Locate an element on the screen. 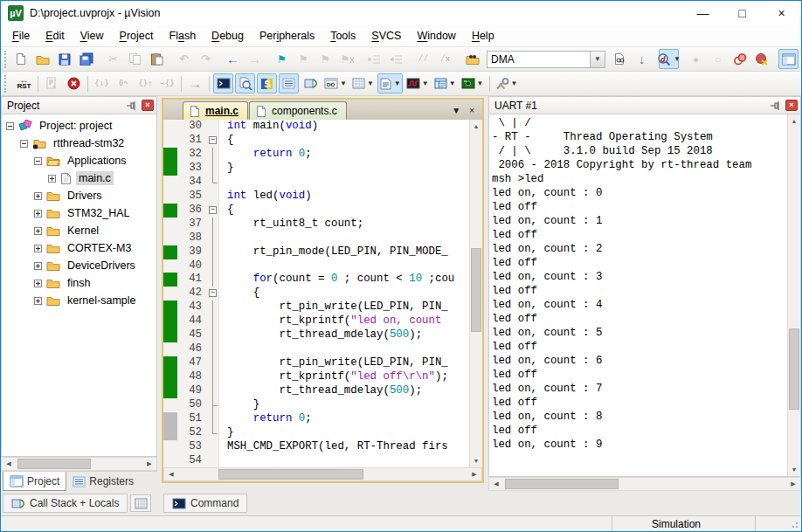 The width and height of the screenshot is (802, 532). tree-item-finsh: finsh is located at coordinates (79, 283).